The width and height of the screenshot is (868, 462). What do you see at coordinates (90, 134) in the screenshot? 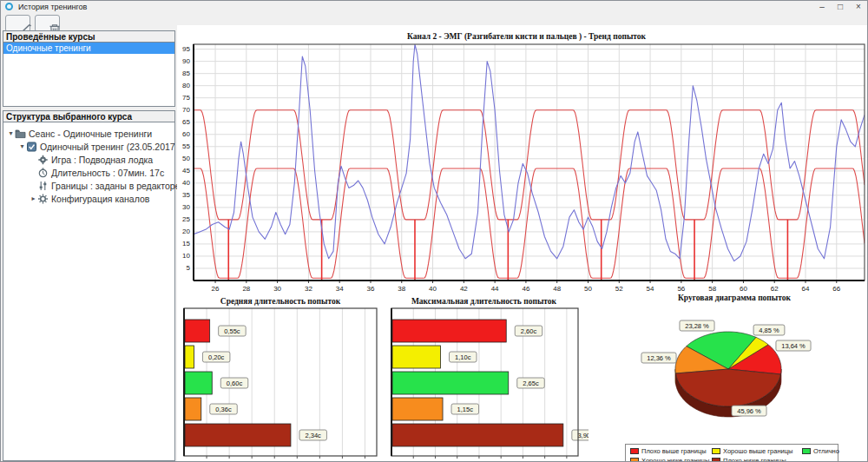
I see `tree-item-label: Сеанс - Одиночные тренинги` at bounding box center [90, 134].